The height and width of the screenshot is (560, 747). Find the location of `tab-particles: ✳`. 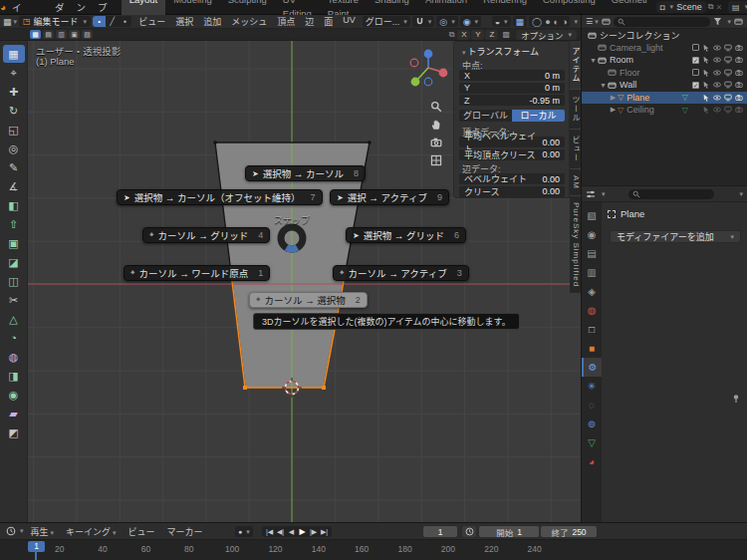

tab-particles: ✳ is located at coordinates (592, 387).